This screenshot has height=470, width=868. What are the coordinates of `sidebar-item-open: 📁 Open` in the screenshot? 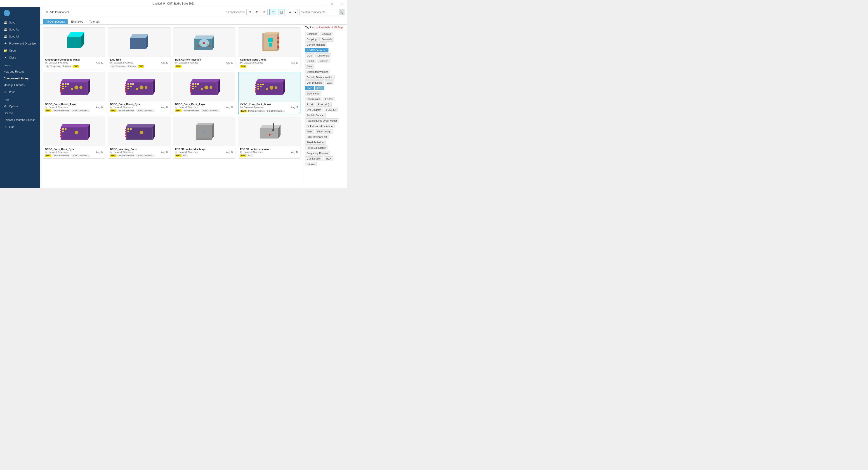 It's located at (20, 51).